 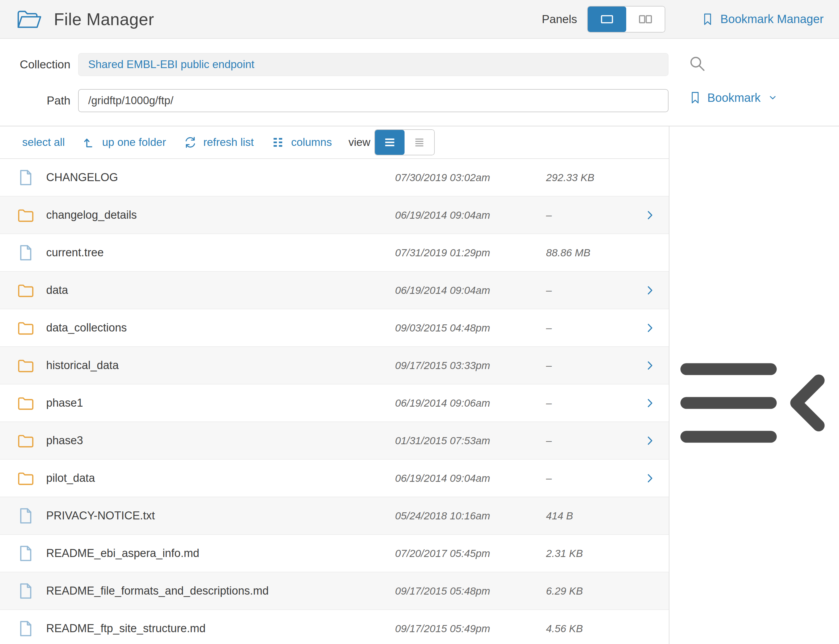 What do you see at coordinates (100, 516) in the screenshot?
I see `file-name: PRIVACY-NOTICE.txt` at bounding box center [100, 516].